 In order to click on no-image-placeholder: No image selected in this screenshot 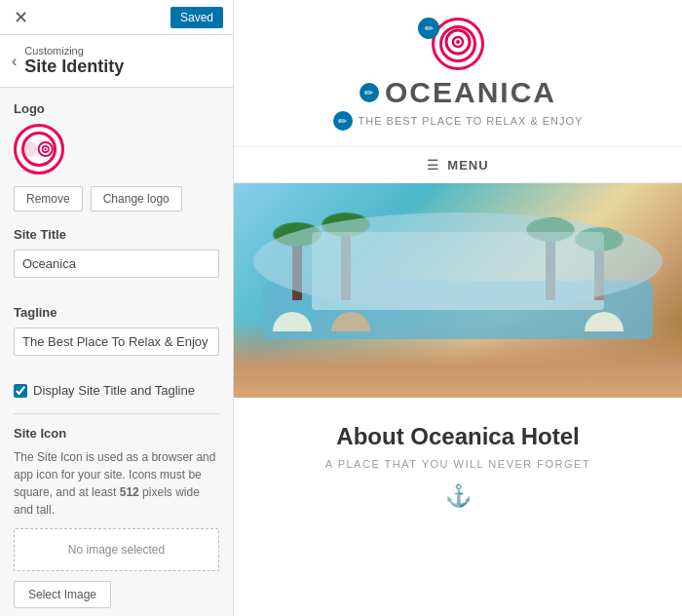, I will do `click(117, 550)`.